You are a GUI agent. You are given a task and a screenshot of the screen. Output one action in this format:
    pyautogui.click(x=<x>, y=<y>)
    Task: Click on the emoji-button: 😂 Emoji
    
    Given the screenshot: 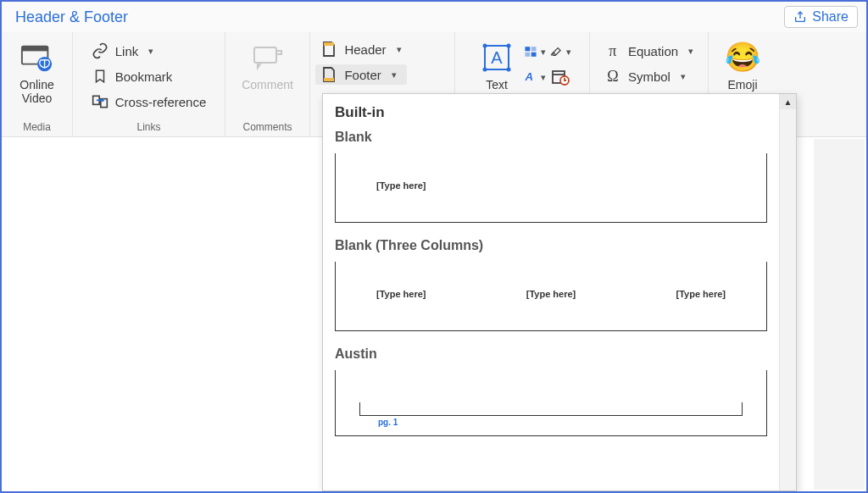 What is the action you would take?
    pyautogui.click(x=743, y=64)
    